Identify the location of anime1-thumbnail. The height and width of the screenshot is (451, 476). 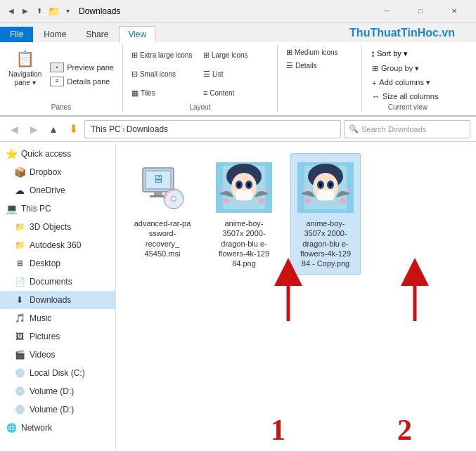
(244, 188).